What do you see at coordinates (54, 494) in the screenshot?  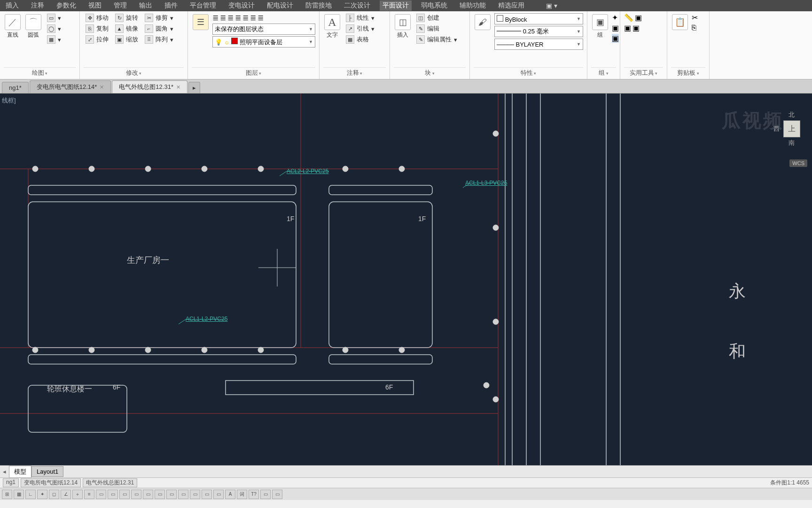 I see `osnap-toggle: ◻` at bounding box center [54, 494].